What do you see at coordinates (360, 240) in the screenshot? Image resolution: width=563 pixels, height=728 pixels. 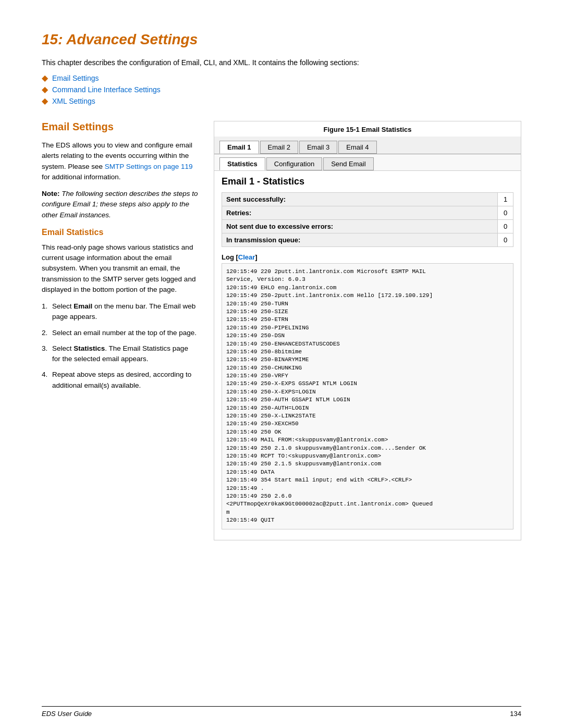 I see `stat-label-queue: In transmission queue:` at bounding box center [360, 240].